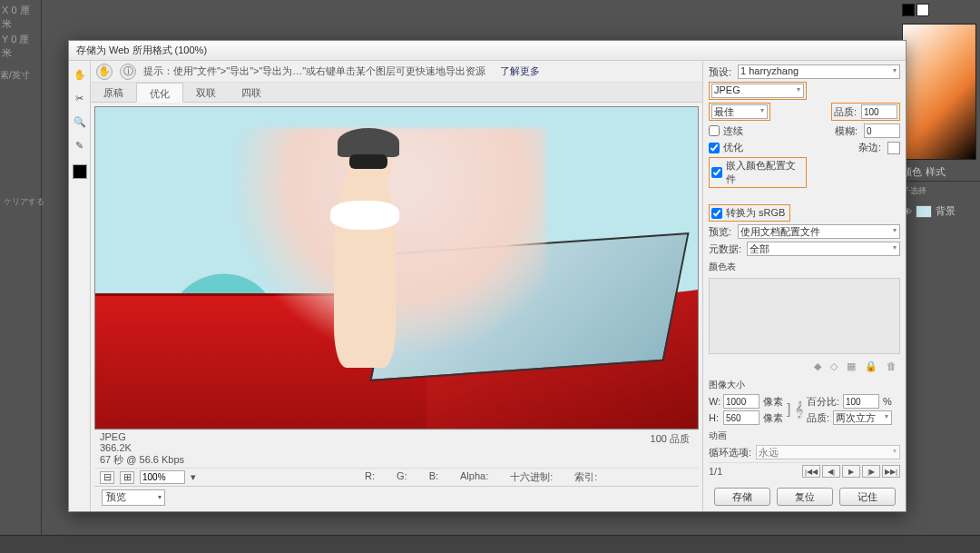  What do you see at coordinates (80, 286) in the screenshot?
I see `dialog-toolbar: ✋ ✂ 🔍 ✎` at bounding box center [80, 286].